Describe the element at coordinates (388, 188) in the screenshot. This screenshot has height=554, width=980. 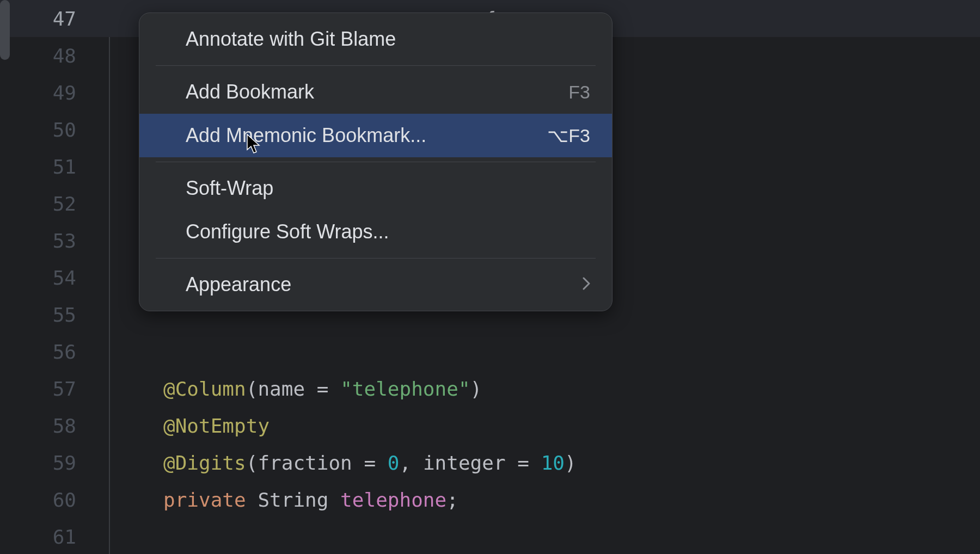
I see `menu-item-label: Soft-Wrap` at that location.